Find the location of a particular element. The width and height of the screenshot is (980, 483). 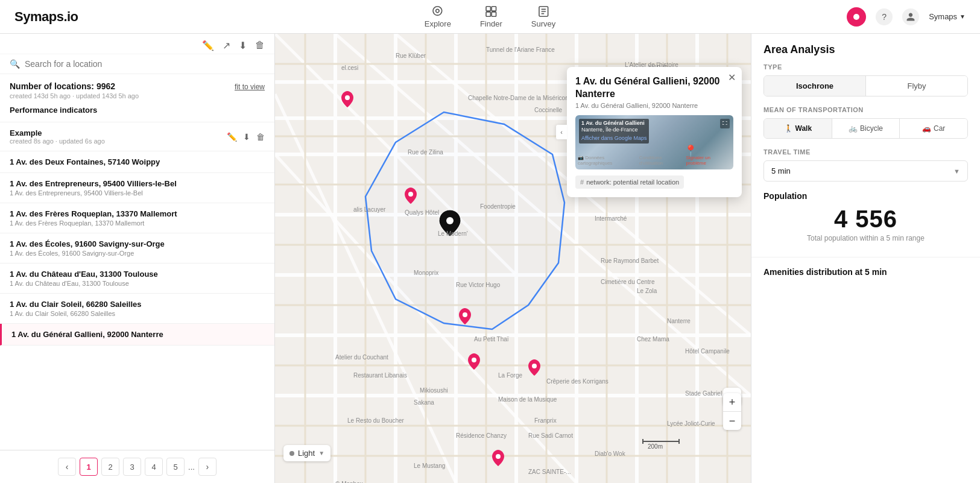

transport-bicycle-btn: 🚲 Bicycle is located at coordinates (866, 128).